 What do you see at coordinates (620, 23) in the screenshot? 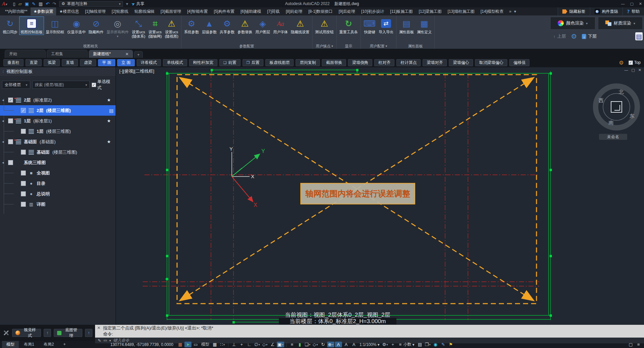
I see `material-render-button: 材质渲染 ▾` at bounding box center [620, 23].